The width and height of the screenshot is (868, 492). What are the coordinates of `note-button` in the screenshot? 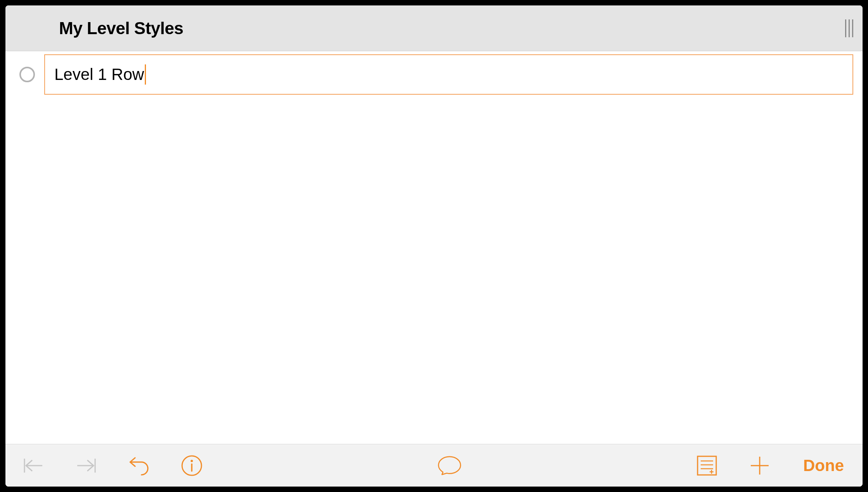 It's located at (450, 466).